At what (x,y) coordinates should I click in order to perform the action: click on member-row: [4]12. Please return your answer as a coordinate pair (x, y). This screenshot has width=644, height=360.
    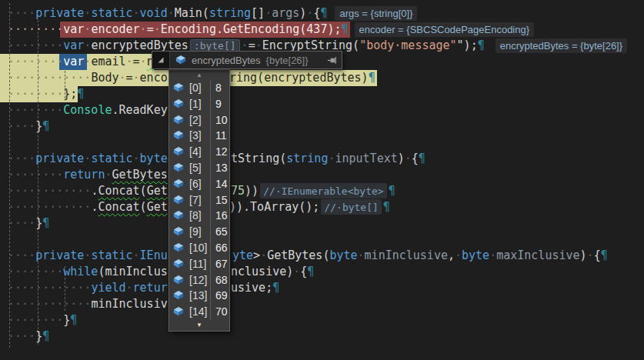
    Looking at the image, I should click on (199, 152).